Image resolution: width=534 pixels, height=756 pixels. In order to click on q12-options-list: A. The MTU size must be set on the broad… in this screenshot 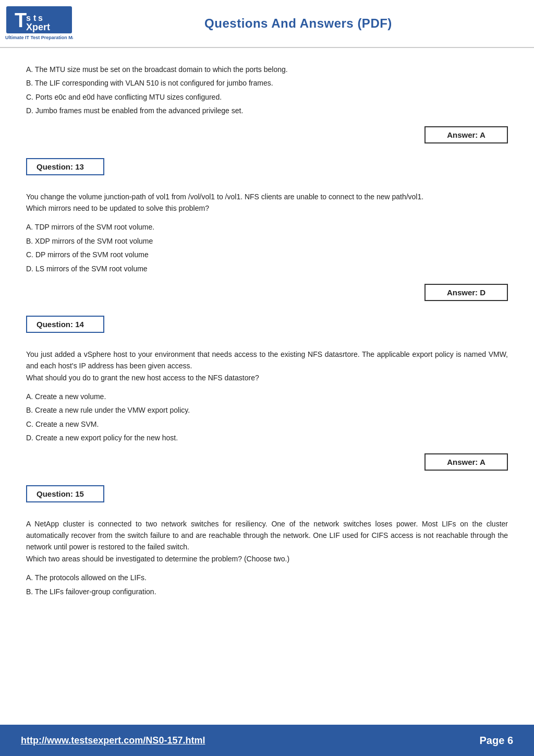, I will do `click(267, 90)`.